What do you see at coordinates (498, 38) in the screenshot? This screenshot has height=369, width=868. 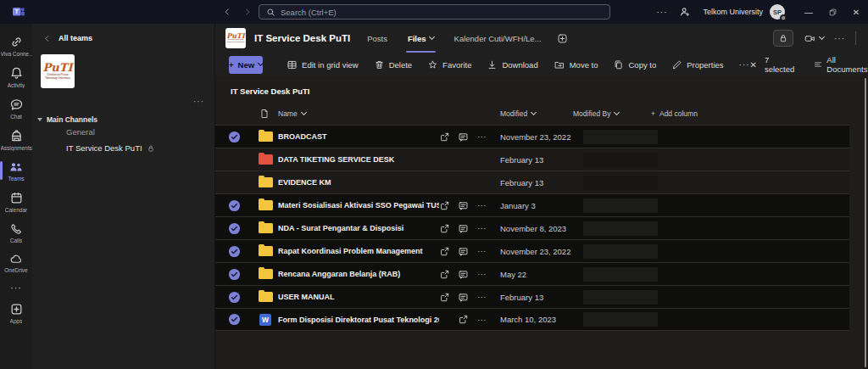 I see `tab-kalender-cuti-wfh-le: Kalender Cuti/WFH/Le...` at bounding box center [498, 38].